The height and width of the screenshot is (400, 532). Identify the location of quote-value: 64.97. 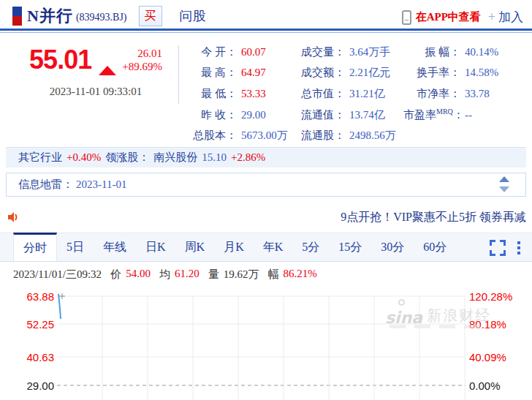
(254, 73).